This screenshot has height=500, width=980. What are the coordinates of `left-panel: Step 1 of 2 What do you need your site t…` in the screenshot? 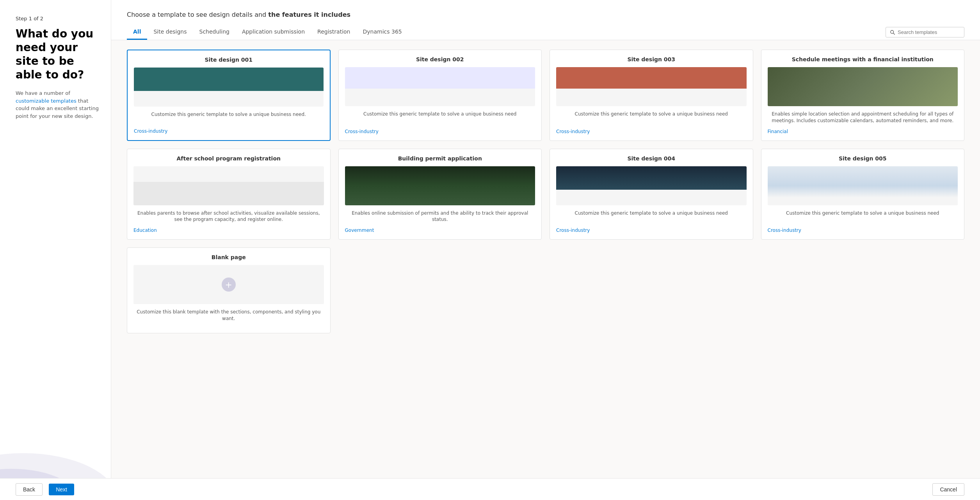 It's located at (55, 250).